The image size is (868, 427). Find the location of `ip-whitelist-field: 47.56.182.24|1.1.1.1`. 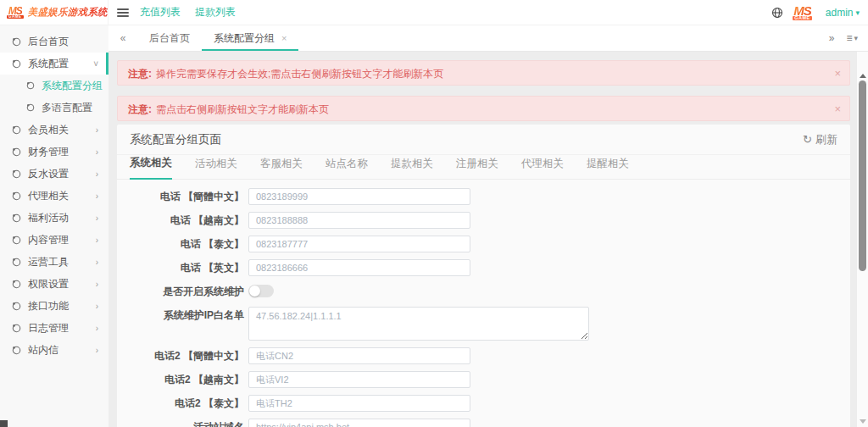

ip-whitelist-field: 47.56.182.24|1.1.1.1 is located at coordinates (419, 324).